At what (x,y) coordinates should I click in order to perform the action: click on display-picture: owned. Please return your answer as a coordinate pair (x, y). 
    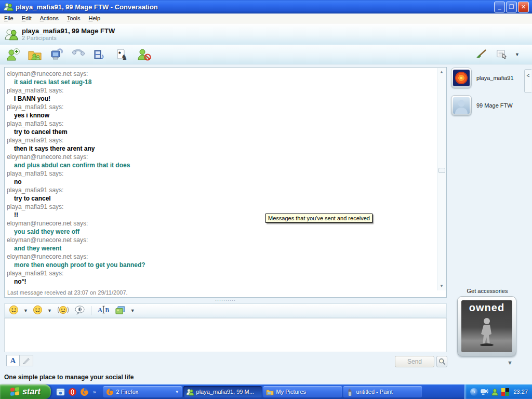
    Looking at the image, I should click on (487, 326).